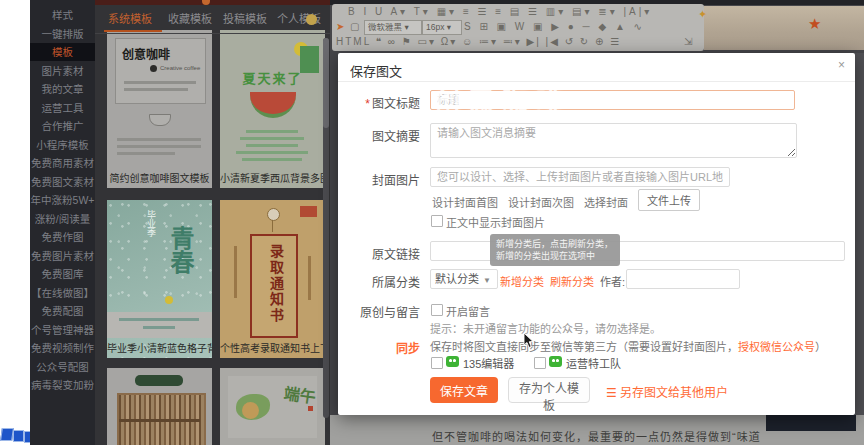  Describe the element at coordinates (62, 182) in the screenshot. I see `sidebar-item-free-material: 免费图文素材` at that location.